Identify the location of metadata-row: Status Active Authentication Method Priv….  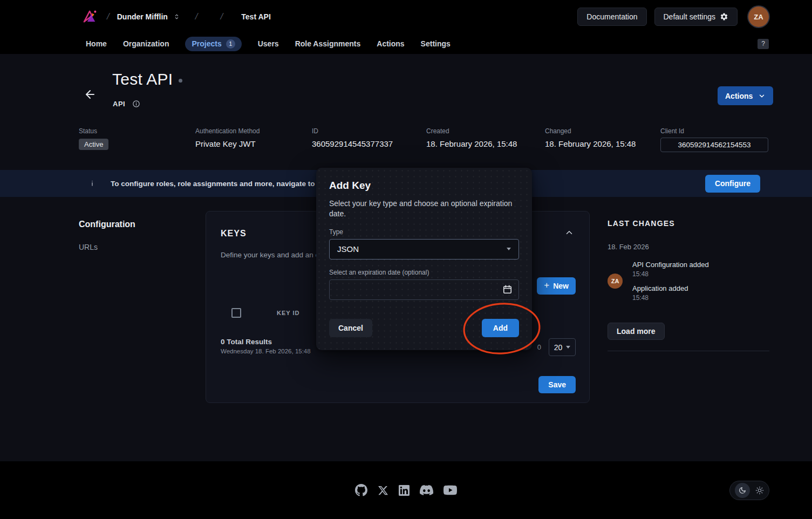
(424, 140).